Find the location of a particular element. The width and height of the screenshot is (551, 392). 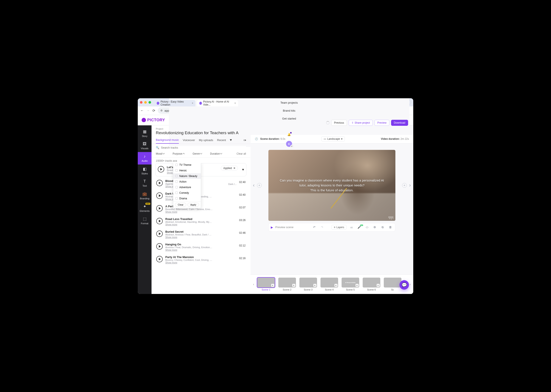

chevron-up-icon is located at coordinates (184, 154).